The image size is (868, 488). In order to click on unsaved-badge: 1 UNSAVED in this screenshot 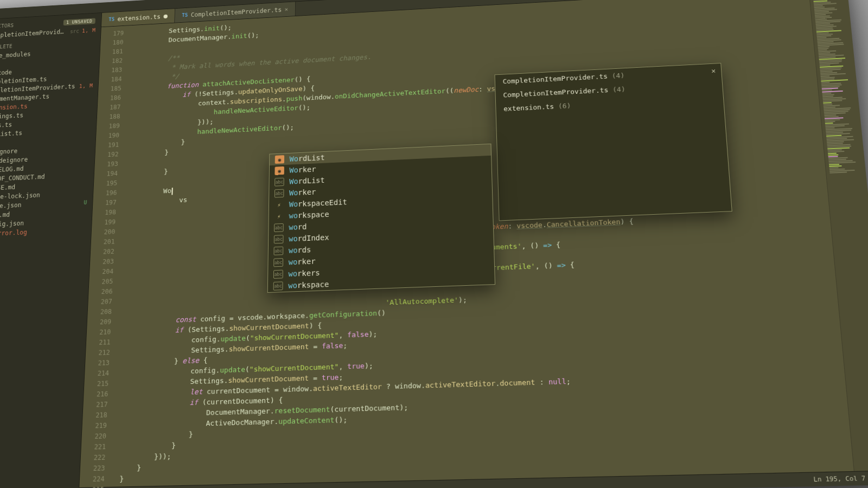, I will do `click(79, 22)`.